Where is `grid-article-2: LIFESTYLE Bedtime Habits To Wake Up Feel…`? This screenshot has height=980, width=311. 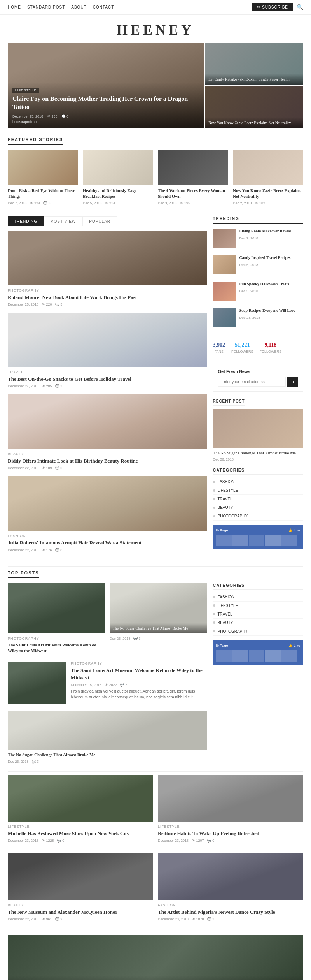 grid-article-2: LIFESTYLE Bedtime Habits To Wake Up Feel… is located at coordinates (231, 809).